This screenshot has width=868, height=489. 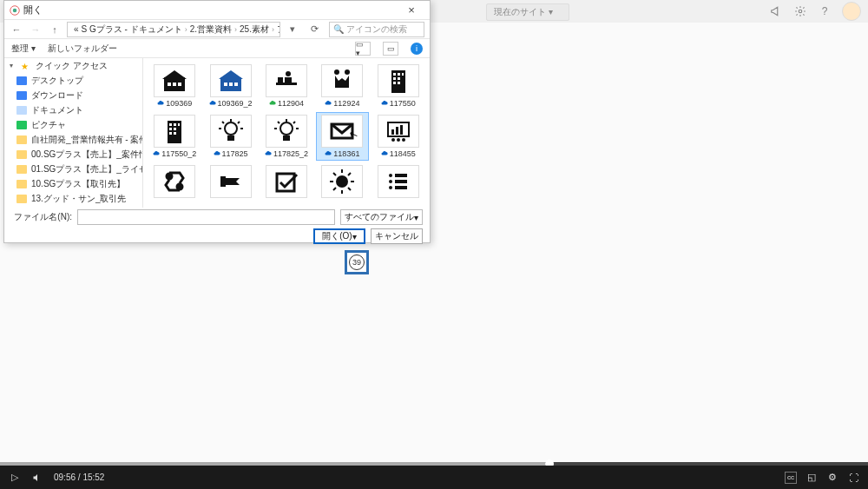 I want to click on sidebar-item-label: 00.SGプラス【売上】_案件情報, so click(x=87, y=155).